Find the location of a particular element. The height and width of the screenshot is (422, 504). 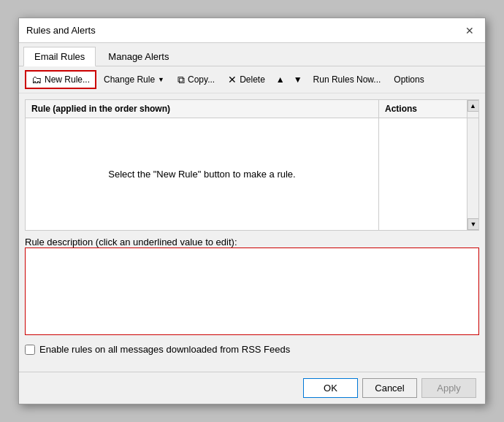

tab-manage-alerts: Manage Alerts is located at coordinates (139, 57).